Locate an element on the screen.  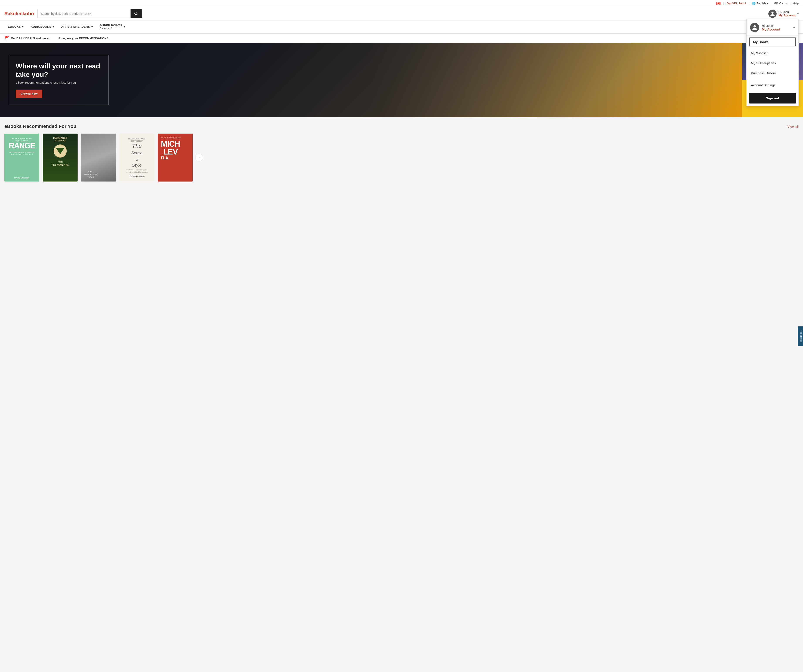
book-cover-flash: BY NEW YORK TIMES MICHLEV FLA is located at coordinates (175, 157).